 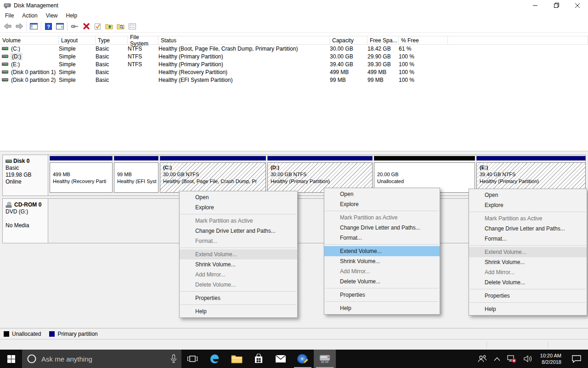 I want to click on taskbar-app-edge, so click(x=215, y=359).